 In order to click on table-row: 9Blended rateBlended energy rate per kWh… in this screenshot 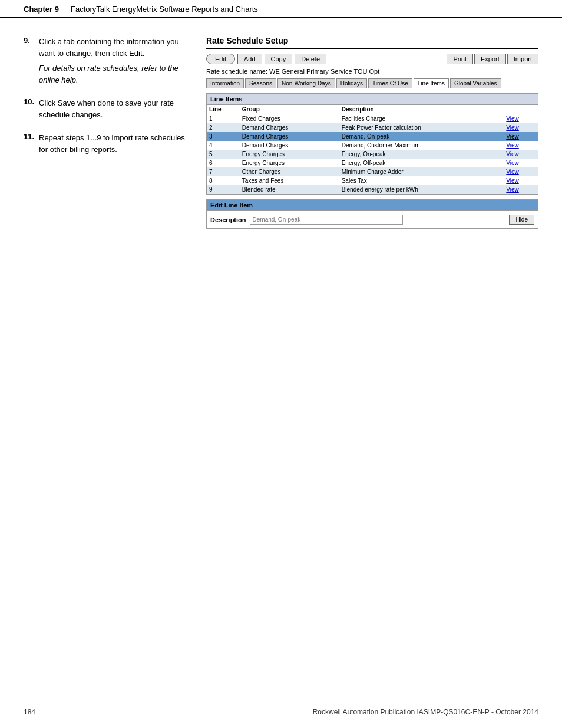, I will do `click(372, 190)`.